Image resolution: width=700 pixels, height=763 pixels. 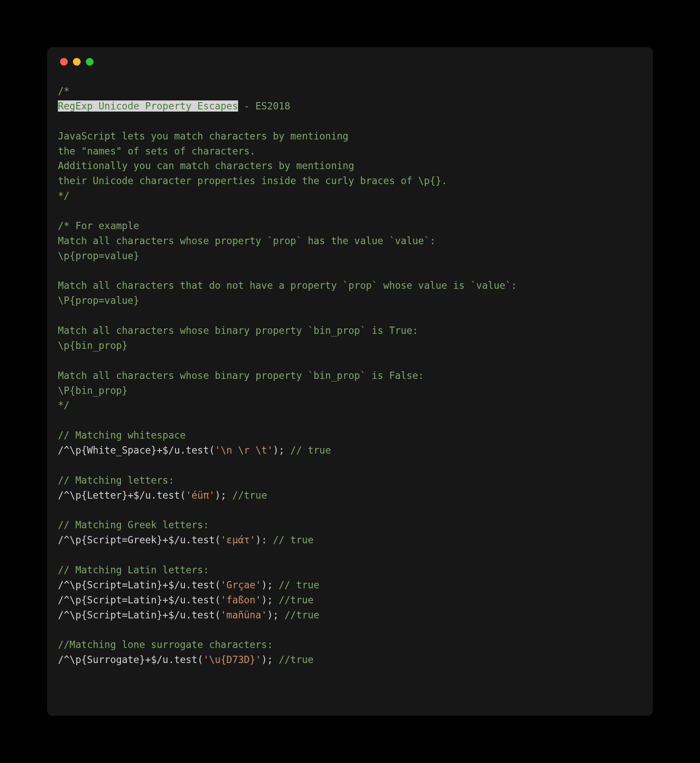 I want to click on line-comment: // Matching whitespace, so click(x=122, y=435).